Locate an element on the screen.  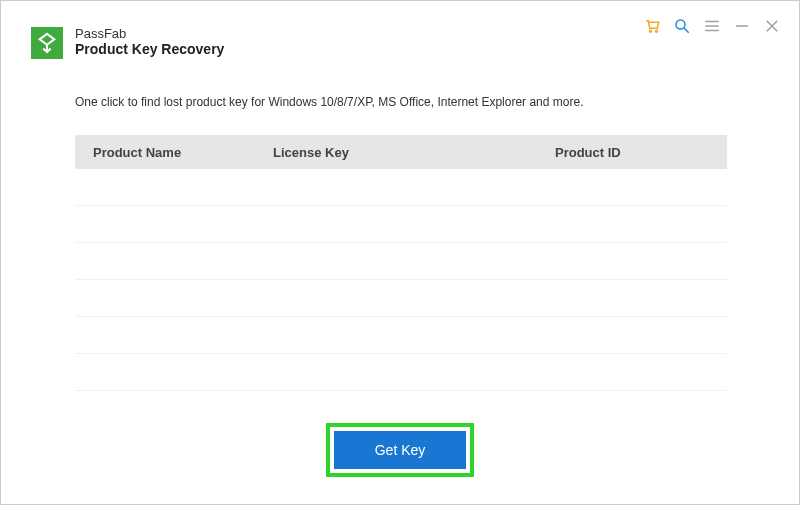
description-text: One click to find lost product key for W… is located at coordinates (329, 102).